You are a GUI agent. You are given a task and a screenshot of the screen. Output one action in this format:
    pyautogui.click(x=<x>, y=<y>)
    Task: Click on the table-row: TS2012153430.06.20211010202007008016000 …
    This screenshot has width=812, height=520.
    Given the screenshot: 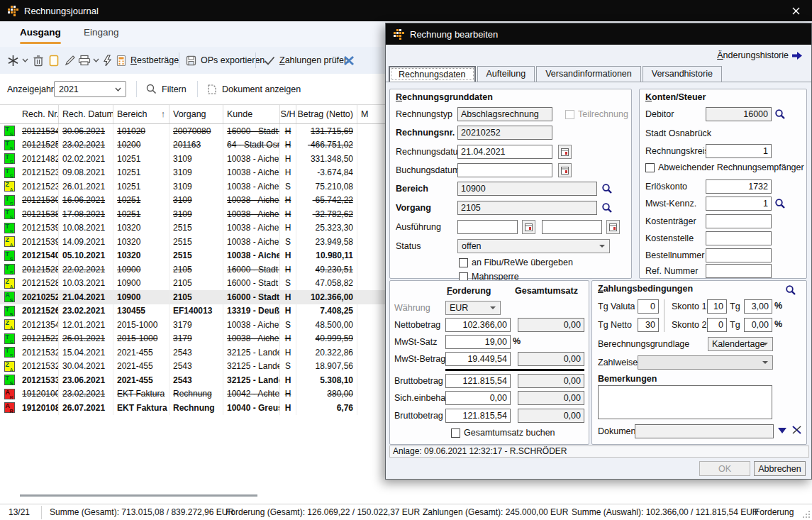 What is the action you would take?
    pyautogui.click(x=194, y=131)
    